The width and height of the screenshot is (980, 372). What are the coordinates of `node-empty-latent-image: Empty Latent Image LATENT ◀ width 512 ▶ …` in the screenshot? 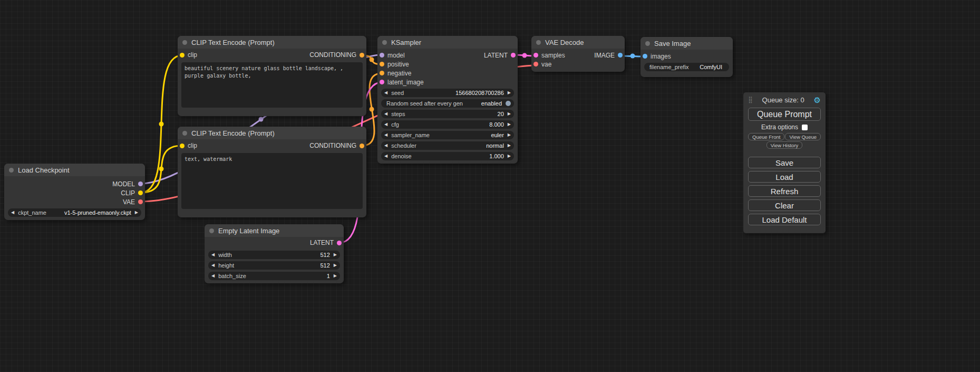 It's located at (274, 254).